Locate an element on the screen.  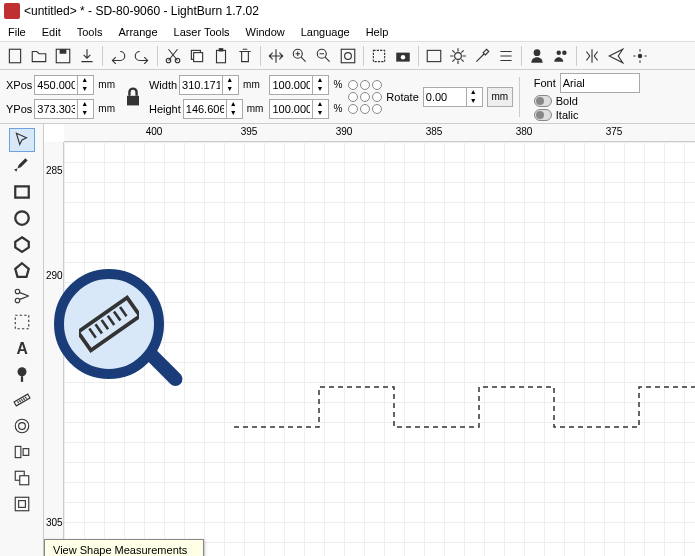
svg-text: A is located at coordinates (22, 348).